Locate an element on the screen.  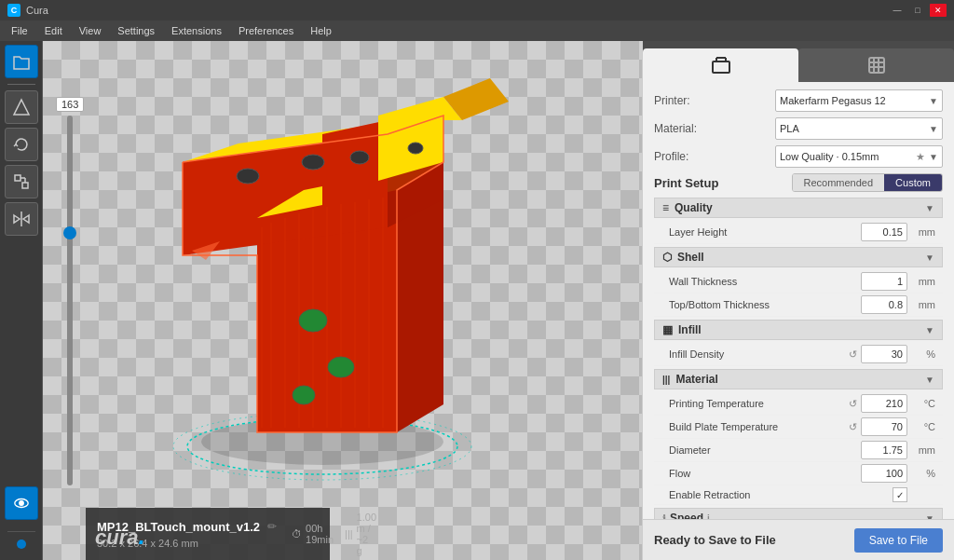
topbottom-thickness-input is located at coordinates (884, 305).